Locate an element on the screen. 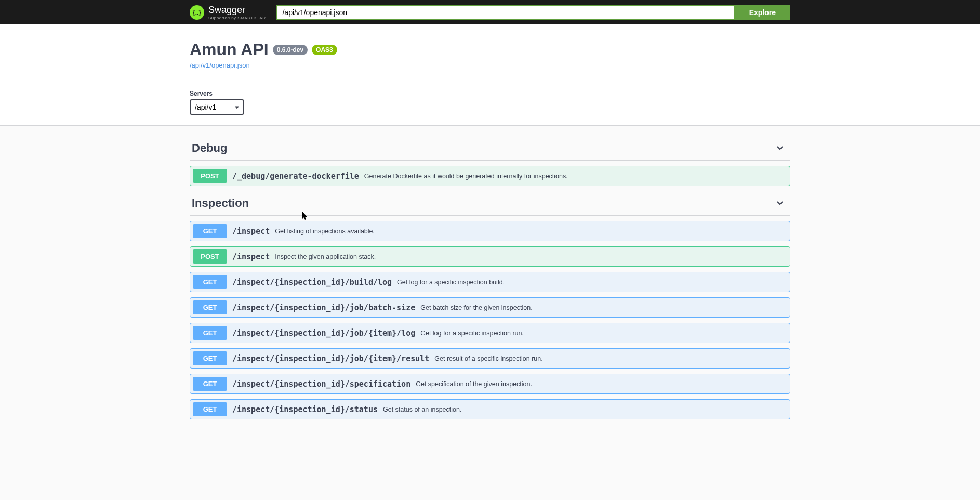 The height and width of the screenshot is (500, 980). operation-row: GET /inspect Get listing of inspections … is located at coordinates (490, 231).